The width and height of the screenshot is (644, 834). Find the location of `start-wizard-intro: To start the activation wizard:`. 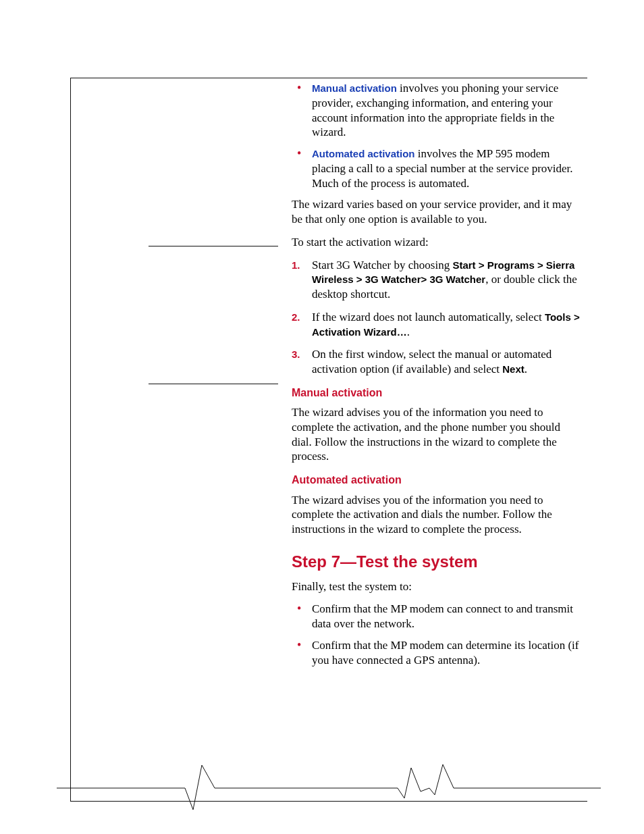

start-wizard-intro: To start the activation wizard: is located at coordinates (437, 242).